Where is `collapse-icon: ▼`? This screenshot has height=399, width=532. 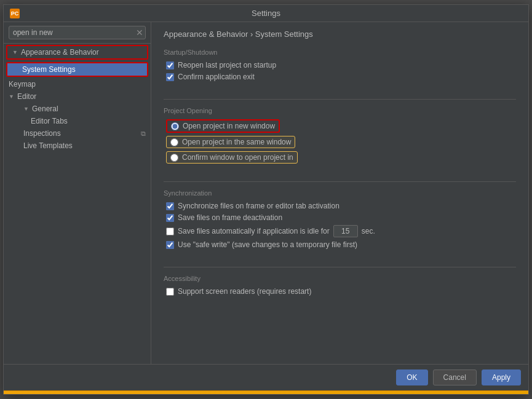 collapse-icon: ▼ is located at coordinates (15, 52).